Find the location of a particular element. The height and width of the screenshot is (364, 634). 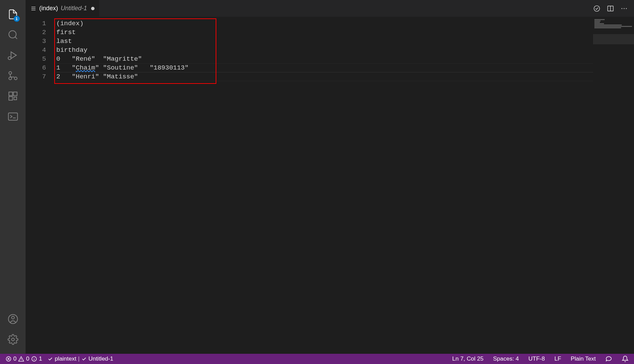

gear-icon is located at coordinates (13, 339).